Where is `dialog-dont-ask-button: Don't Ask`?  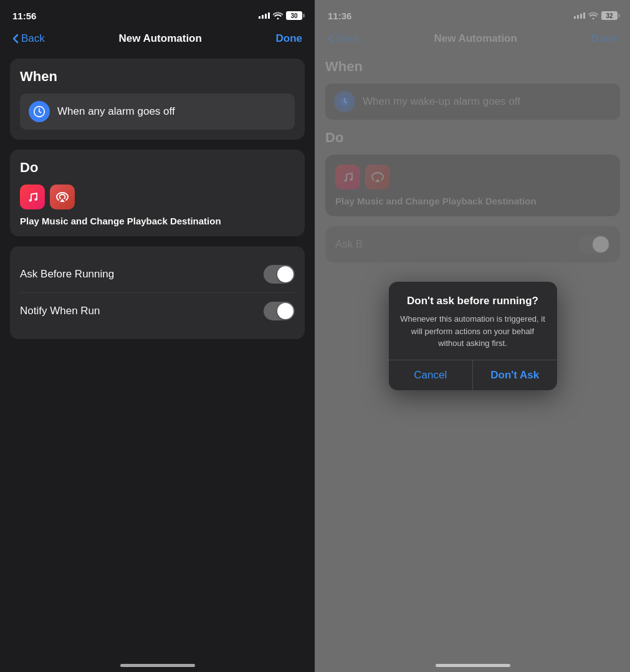 dialog-dont-ask-button: Don't Ask is located at coordinates (515, 375).